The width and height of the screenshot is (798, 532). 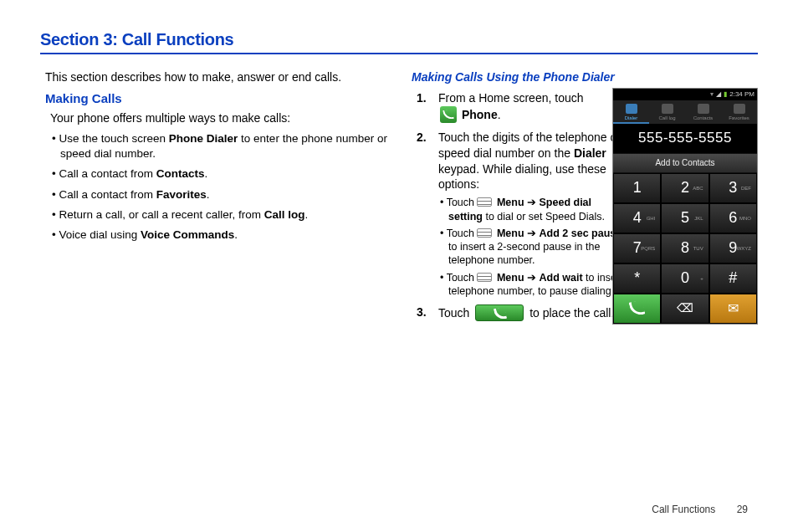 What do you see at coordinates (222, 146) in the screenshot?
I see `bullet-phone-dialer: Use the touch screen Phone Dialer to ent…` at bounding box center [222, 146].